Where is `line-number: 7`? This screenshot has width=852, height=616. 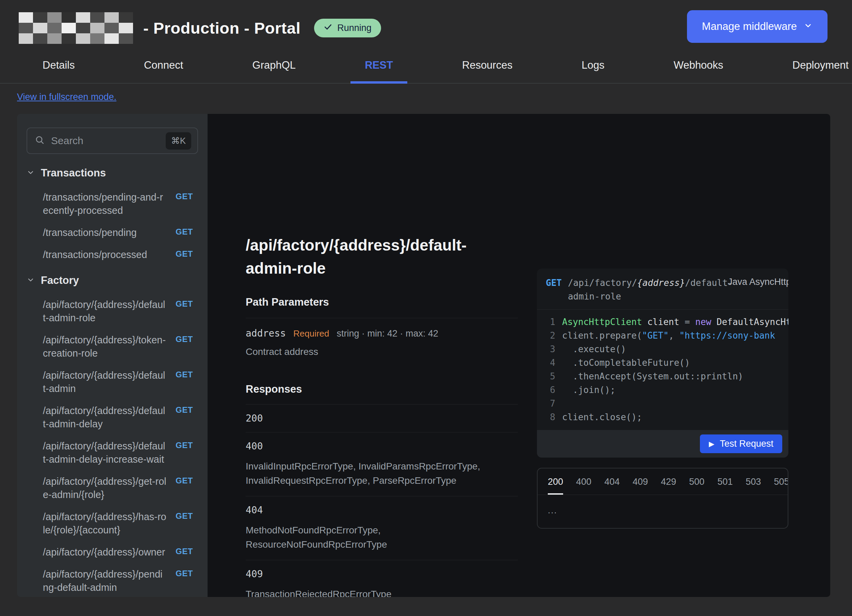 line-number: 7 is located at coordinates (551, 404).